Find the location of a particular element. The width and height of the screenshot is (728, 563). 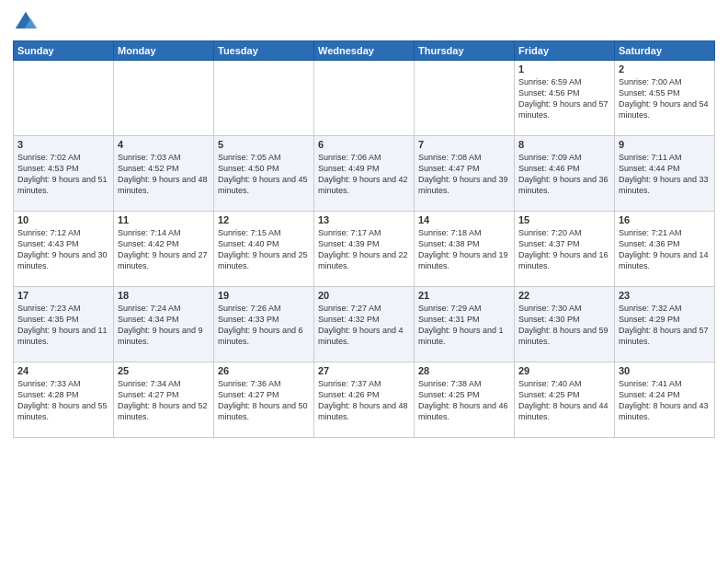

logo is located at coordinates (28, 22).